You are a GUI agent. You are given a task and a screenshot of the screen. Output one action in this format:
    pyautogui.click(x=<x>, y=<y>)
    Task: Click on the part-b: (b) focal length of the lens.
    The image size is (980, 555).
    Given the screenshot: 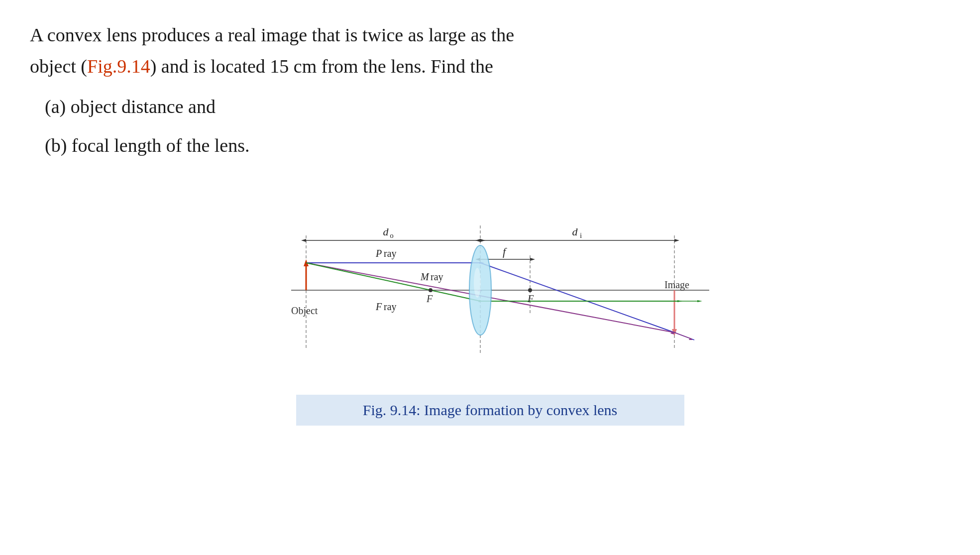 What is the action you would take?
    pyautogui.click(x=498, y=145)
    